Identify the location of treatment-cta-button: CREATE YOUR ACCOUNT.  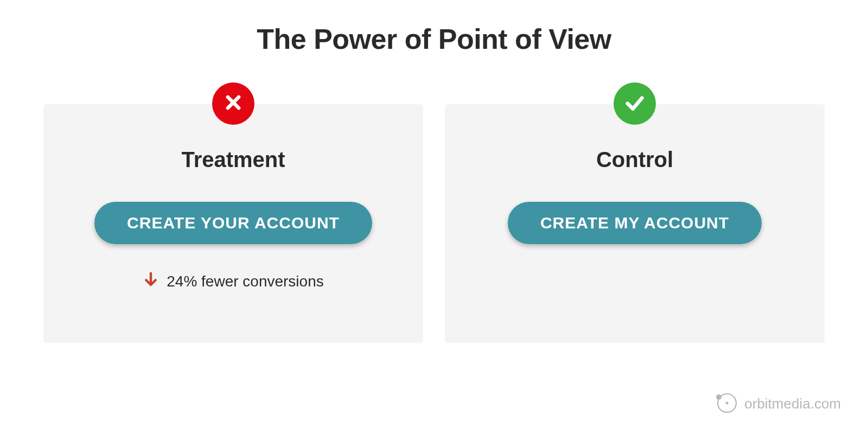
(233, 223).